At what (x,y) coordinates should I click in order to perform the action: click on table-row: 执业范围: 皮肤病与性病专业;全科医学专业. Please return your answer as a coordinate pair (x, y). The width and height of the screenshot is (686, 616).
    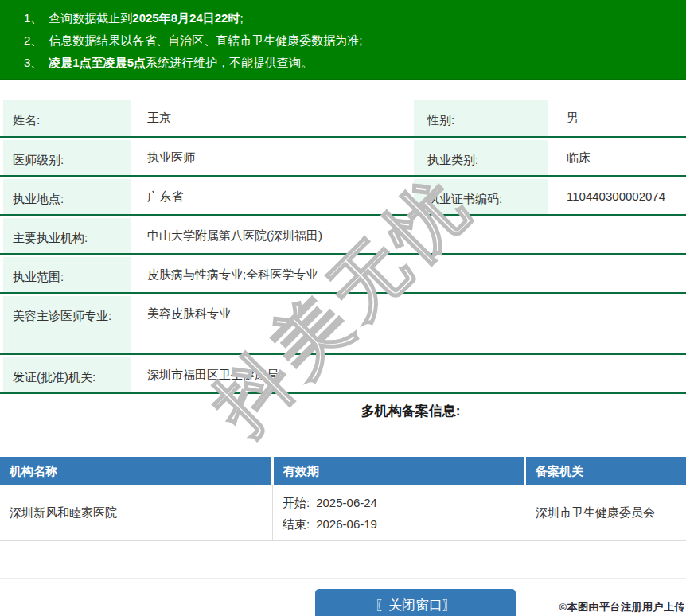
    Looking at the image, I should click on (343, 274).